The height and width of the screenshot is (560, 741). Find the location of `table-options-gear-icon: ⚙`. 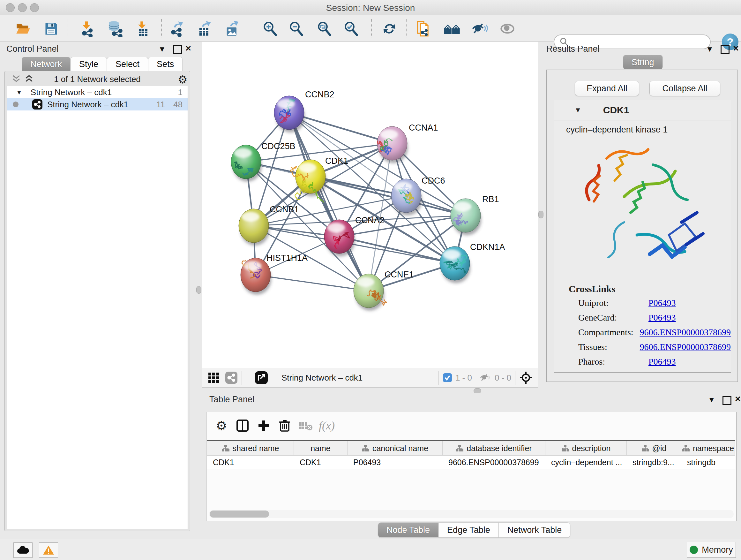

table-options-gear-icon: ⚙ is located at coordinates (222, 426).